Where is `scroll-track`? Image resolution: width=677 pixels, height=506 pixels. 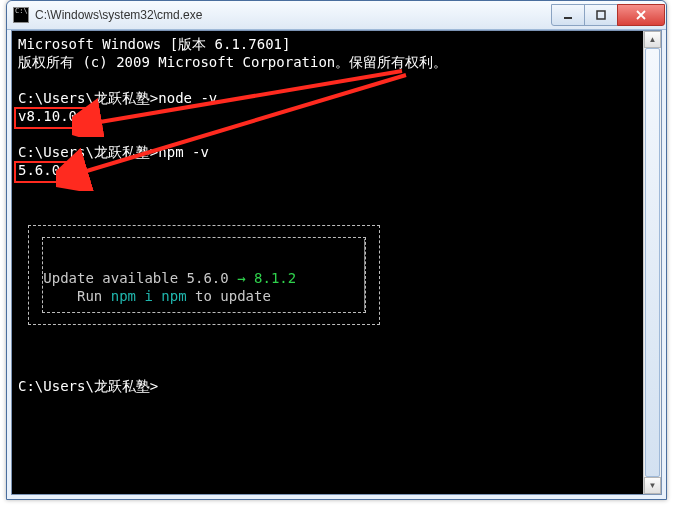 scroll-track is located at coordinates (652, 262).